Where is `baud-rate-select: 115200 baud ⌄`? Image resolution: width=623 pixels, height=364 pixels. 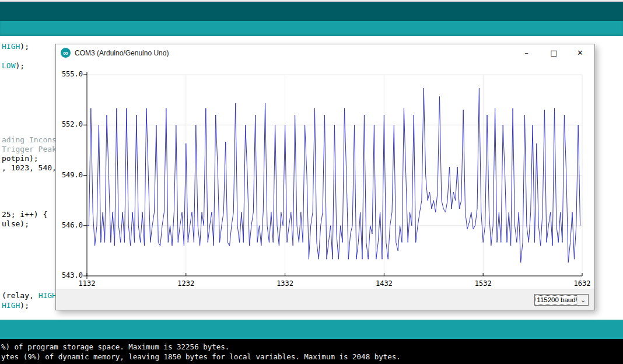 baud-rate-select: 115200 baud ⌄ is located at coordinates (561, 300).